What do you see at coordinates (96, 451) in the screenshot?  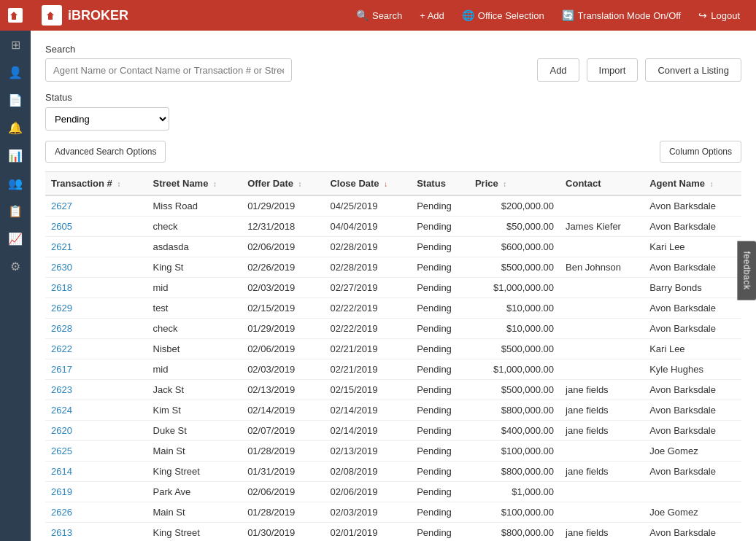 I see `transaction-id-cell: 2625` at bounding box center [96, 451].